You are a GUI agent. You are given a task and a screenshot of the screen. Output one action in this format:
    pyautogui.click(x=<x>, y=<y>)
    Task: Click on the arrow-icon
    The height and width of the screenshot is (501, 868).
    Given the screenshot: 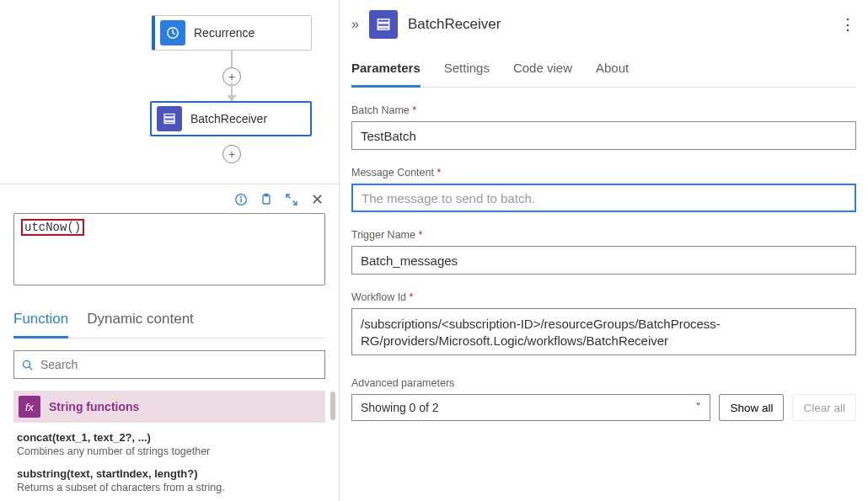 What is the action you would take?
    pyautogui.click(x=232, y=98)
    